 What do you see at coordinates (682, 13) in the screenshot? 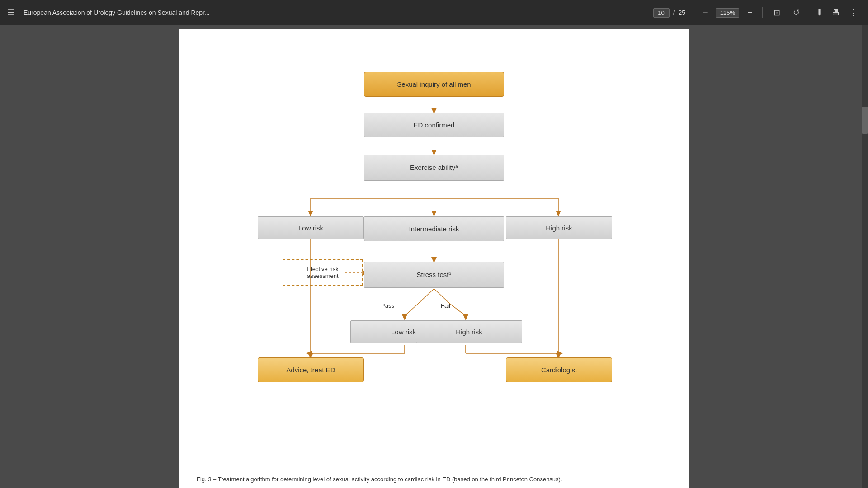
I see `page-total: 25` at bounding box center [682, 13].